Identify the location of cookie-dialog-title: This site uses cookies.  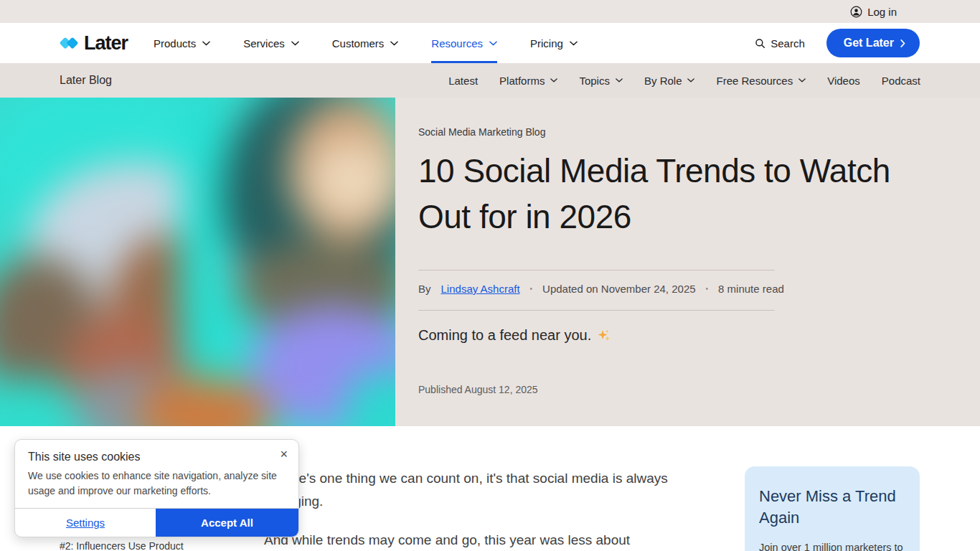
(156, 454).